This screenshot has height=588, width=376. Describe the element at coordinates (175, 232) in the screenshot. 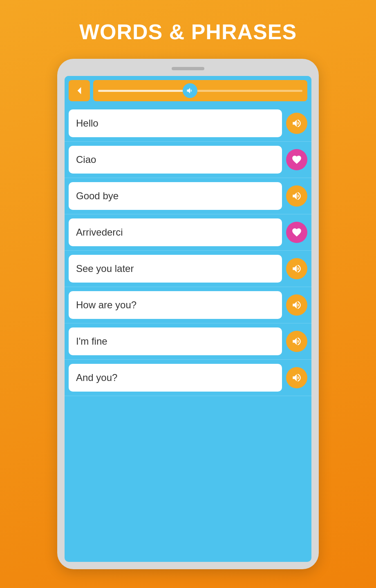

I see `phrase-text-4: Arrivederci` at that location.